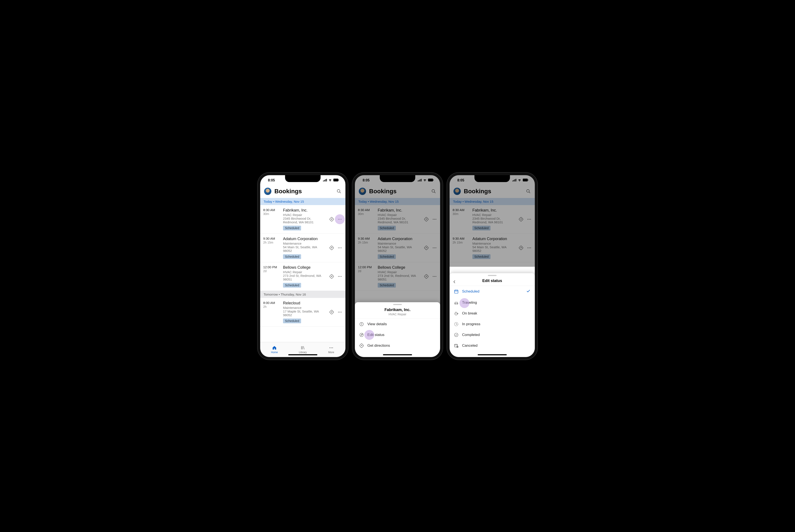 This screenshot has height=532, width=795. Describe the element at coordinates (492, 292) in the screenshot. I see `status-option-scheduled: Scheduled` at that location.